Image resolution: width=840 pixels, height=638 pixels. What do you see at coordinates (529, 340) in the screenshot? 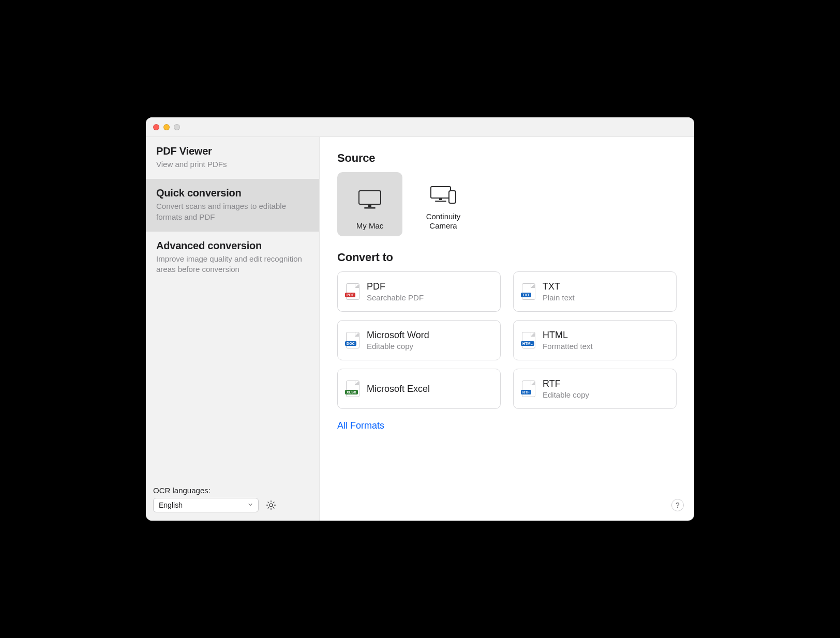
I see `html-file-icon: HTML` at bounding box center [529, 340].